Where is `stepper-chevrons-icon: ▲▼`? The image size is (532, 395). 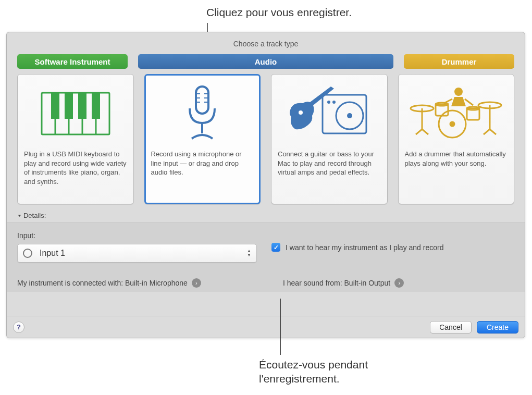 stepper-chevrons-icon: ▲▼ is located at coordinates (249, 253).